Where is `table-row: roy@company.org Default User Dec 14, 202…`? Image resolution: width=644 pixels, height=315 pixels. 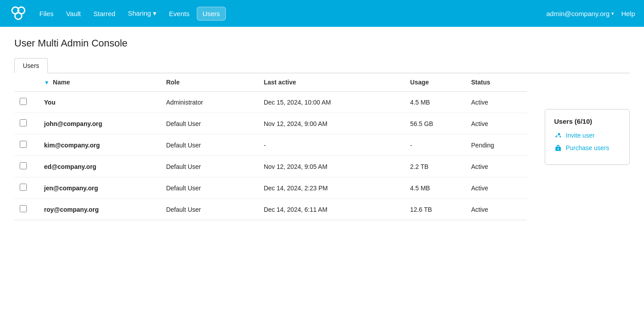 table-row: roy@company.org Default User Dec 14, 202… is located at coordinates (271, 210).